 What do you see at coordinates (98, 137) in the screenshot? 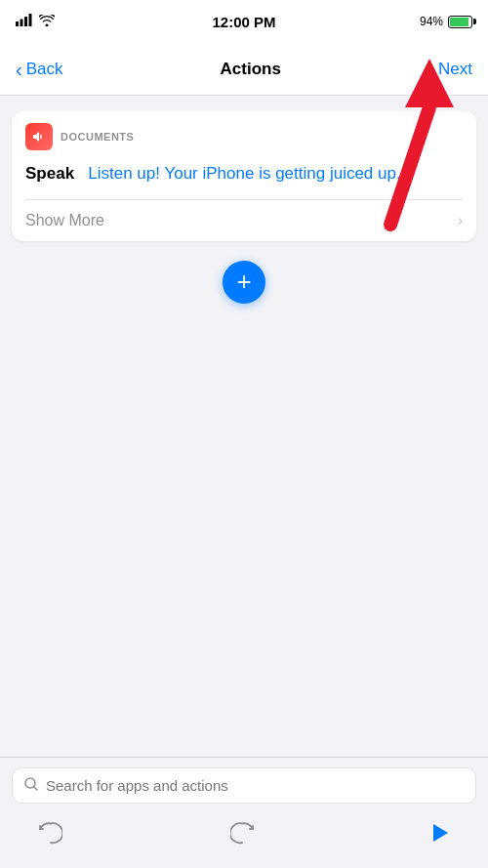
I see `card-category: DOCUMENTS` at bounding box center [98, 137].